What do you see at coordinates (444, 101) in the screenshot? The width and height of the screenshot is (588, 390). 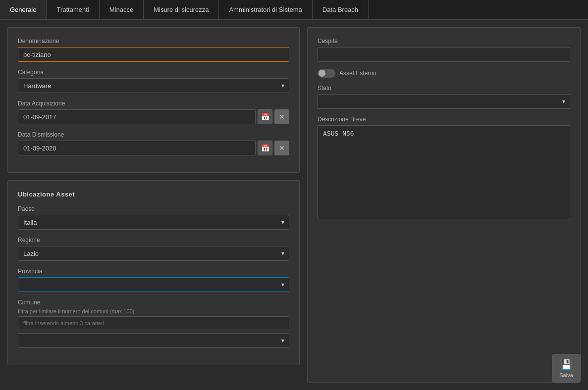 I see `stato-select-wrapper` at bounding box center [444, 101].